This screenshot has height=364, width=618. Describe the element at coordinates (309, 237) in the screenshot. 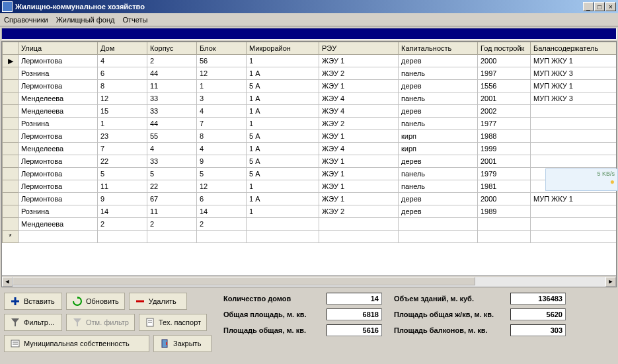

I see `table-row: *` at that location.